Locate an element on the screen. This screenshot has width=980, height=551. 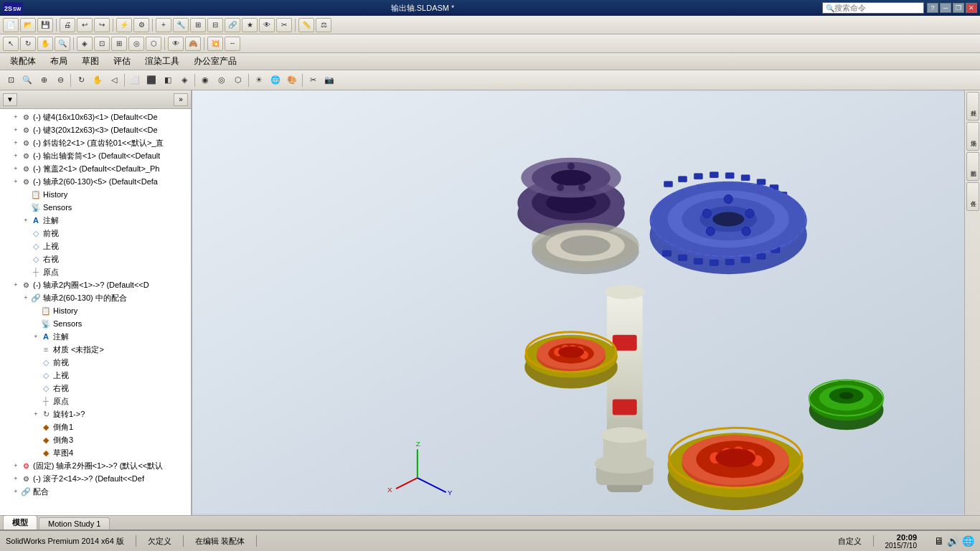
tree-item: +⚙(固定) 轴承2外圈<1>->? (默认<<默认 is located at coordinates (95, 466).